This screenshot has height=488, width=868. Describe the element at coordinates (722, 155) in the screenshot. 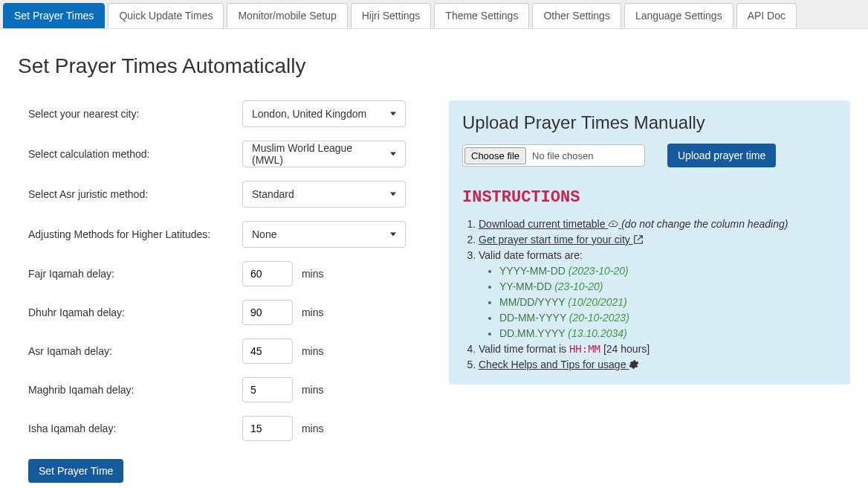

I see `upload-button: Upload prayer time` at that location.